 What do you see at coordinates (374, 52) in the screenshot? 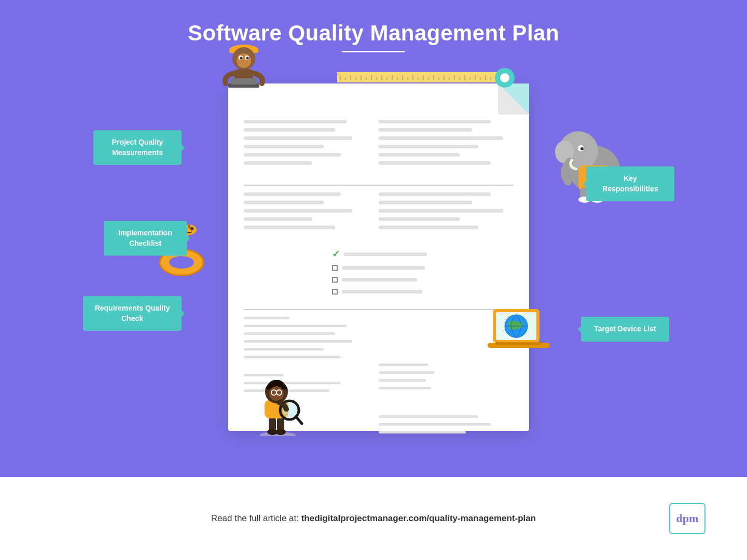
I see `title-underline` at bounding box center [374, 52].